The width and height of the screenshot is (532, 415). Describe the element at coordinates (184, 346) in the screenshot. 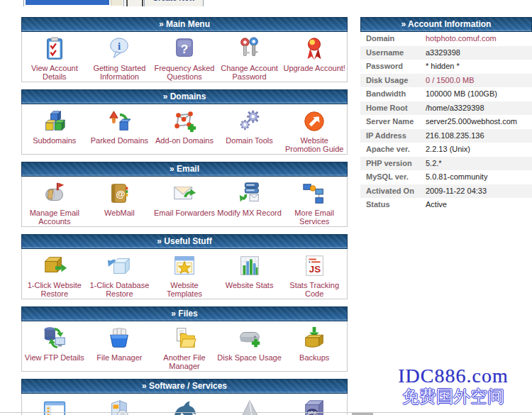

I see `item-another-file-manager: Another File Manager` at that location.